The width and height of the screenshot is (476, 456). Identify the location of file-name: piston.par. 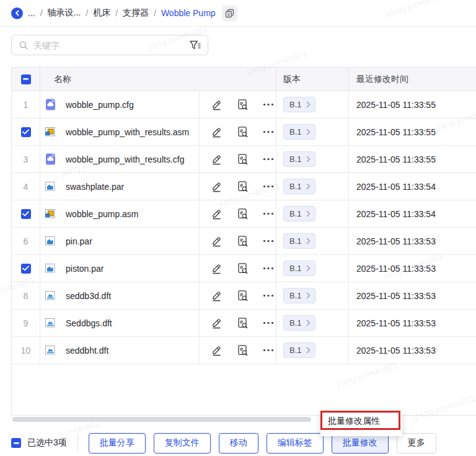
(84, 269).